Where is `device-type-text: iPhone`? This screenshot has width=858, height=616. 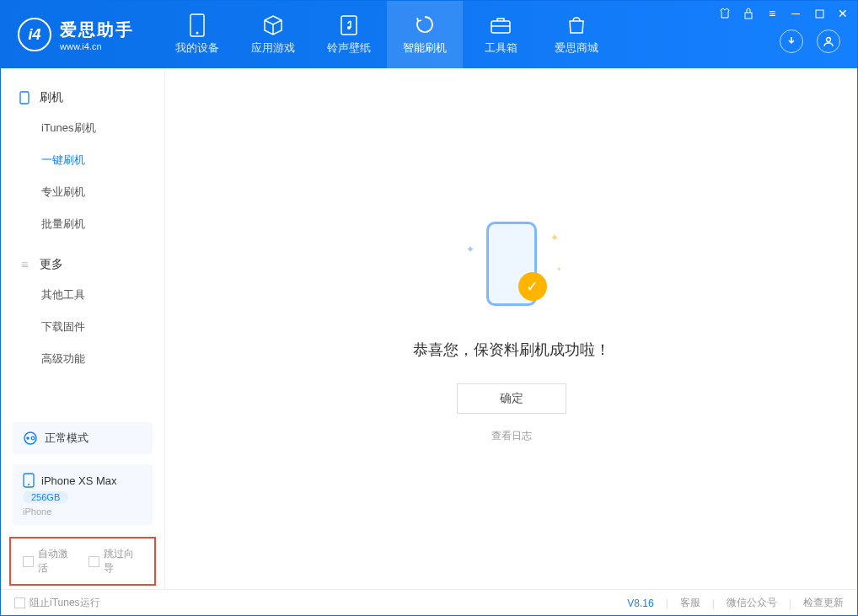
device-type-text: iPhone is located at coordinates (83, 512).